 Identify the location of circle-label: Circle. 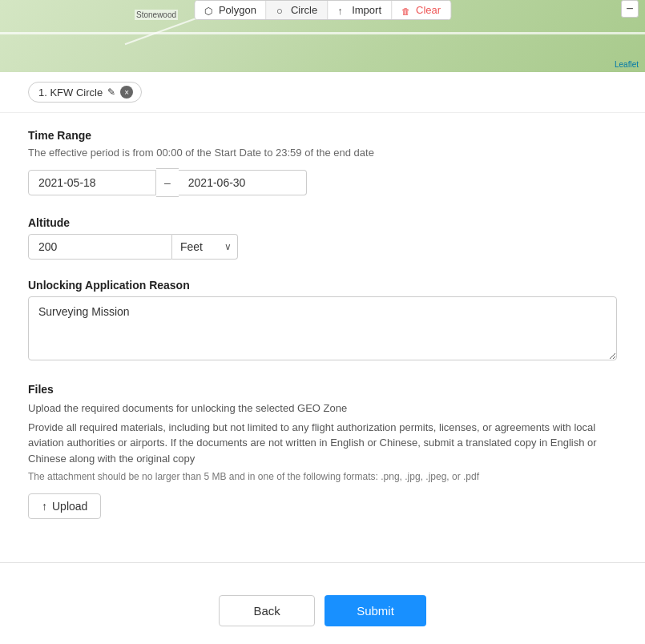
(304, 10).